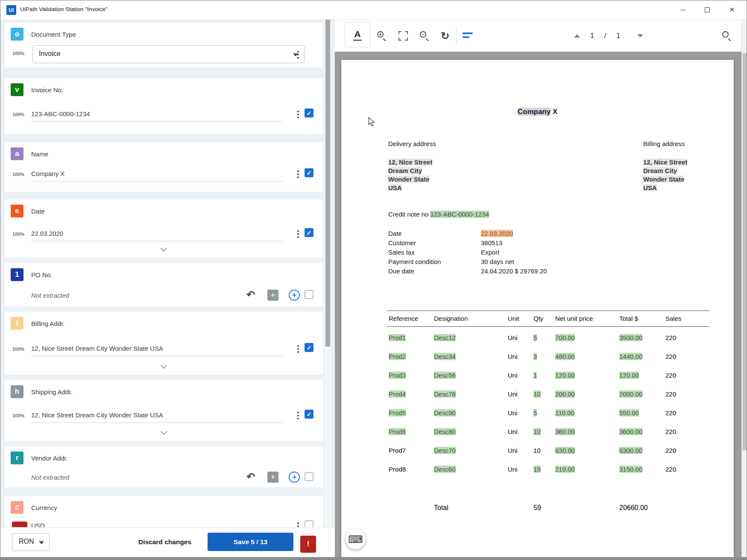  What do you see at coordinates (744, 290) in the screenshot?
I see `viewer-scrollbar` at bounding box center [744, 290].